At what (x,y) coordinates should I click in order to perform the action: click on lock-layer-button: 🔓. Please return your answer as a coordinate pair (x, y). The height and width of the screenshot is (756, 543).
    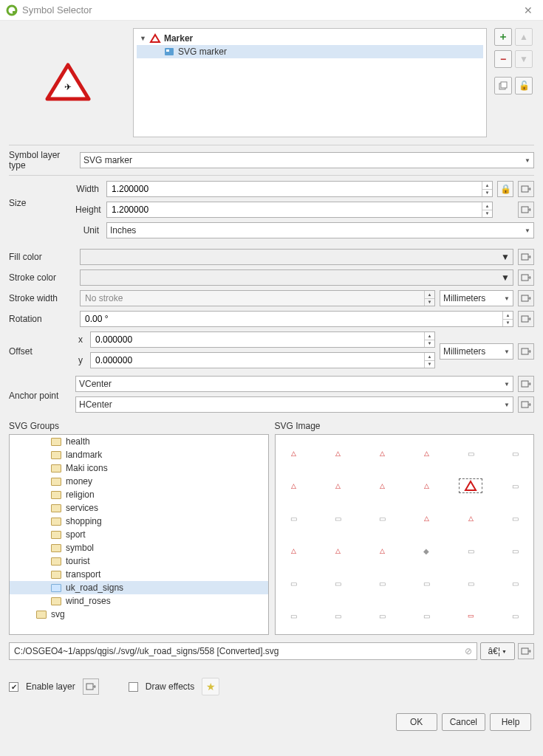
    Looking at the image, I should click on (524, 86).